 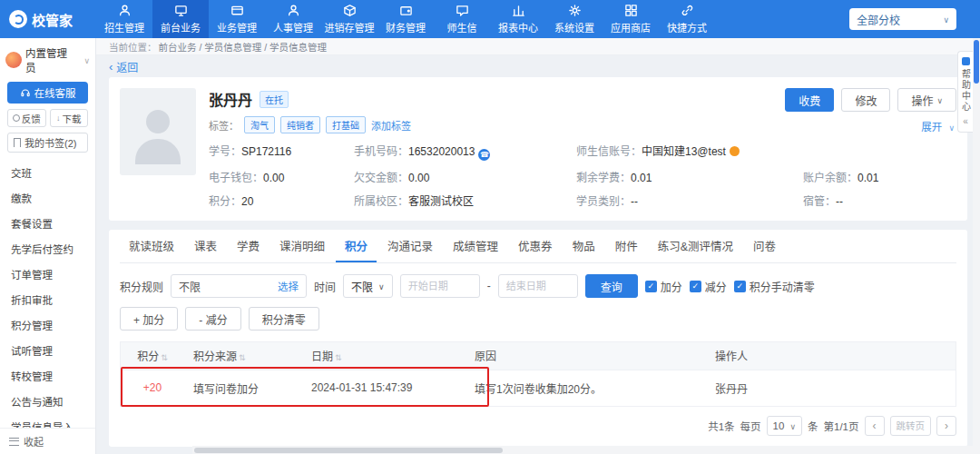 I want to click on sidebar-item-package: 套餐设置, so click(x=47, y=223).